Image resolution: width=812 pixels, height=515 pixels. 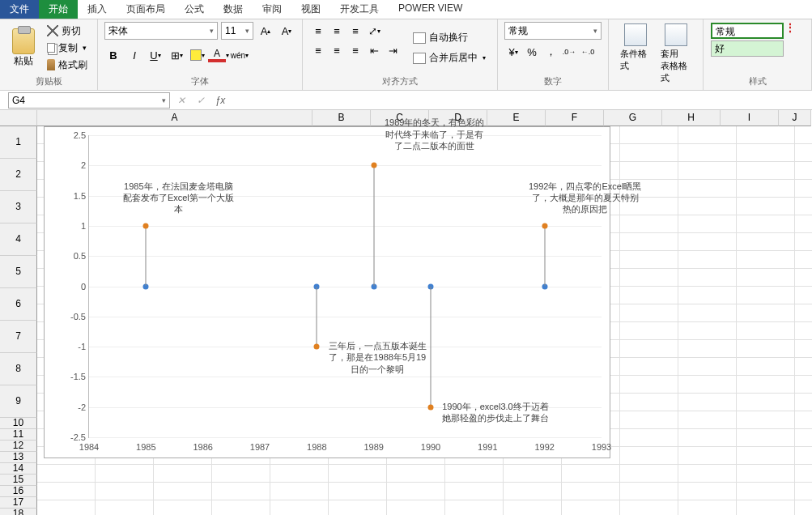 I want to click on tab-formula: 公式, so click(x=194, y=10).